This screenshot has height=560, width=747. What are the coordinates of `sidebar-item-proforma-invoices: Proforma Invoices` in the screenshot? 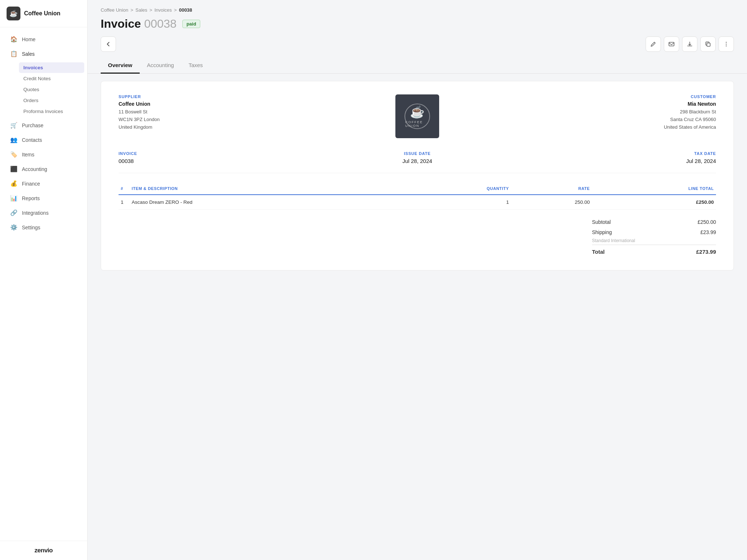 It's located at (52, 112).